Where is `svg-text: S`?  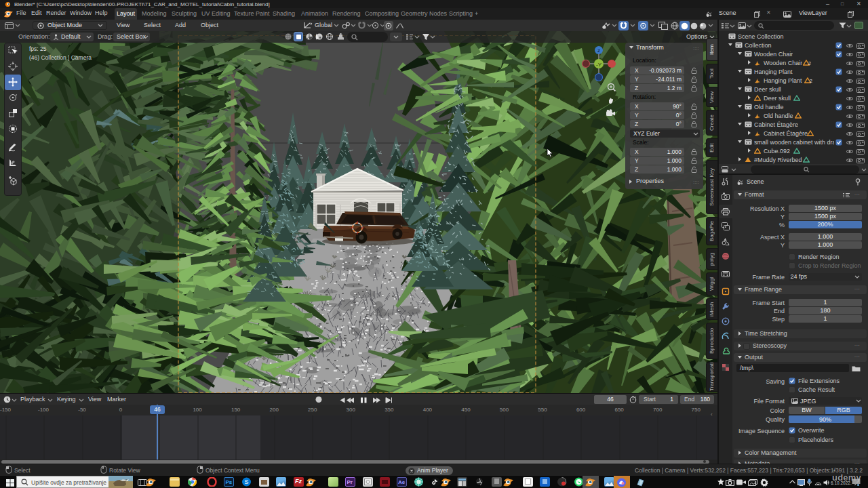 svg-text: S is located at coordinates (246, 482).